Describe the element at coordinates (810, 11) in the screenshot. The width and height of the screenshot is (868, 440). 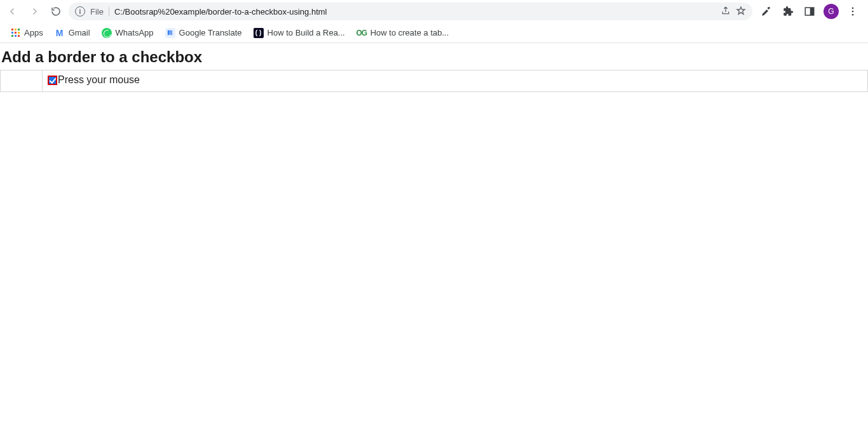
I see `toolbar-right-icons: G` at that location.